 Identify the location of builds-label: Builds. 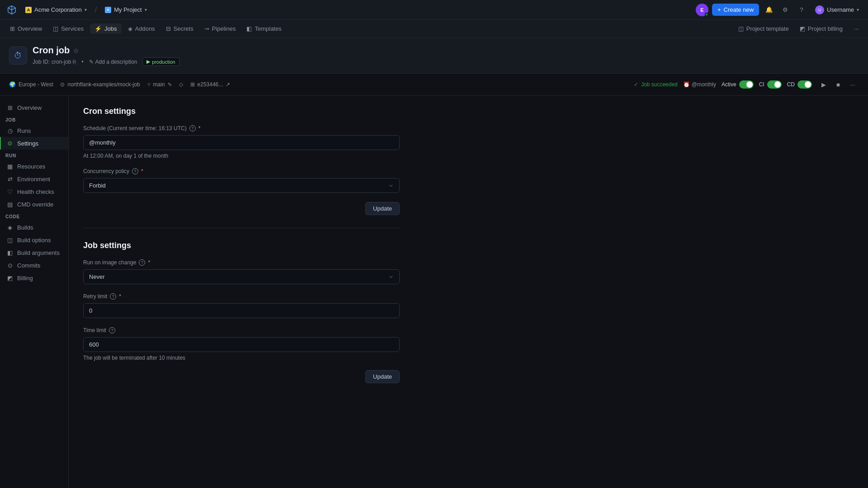
(25, 228).